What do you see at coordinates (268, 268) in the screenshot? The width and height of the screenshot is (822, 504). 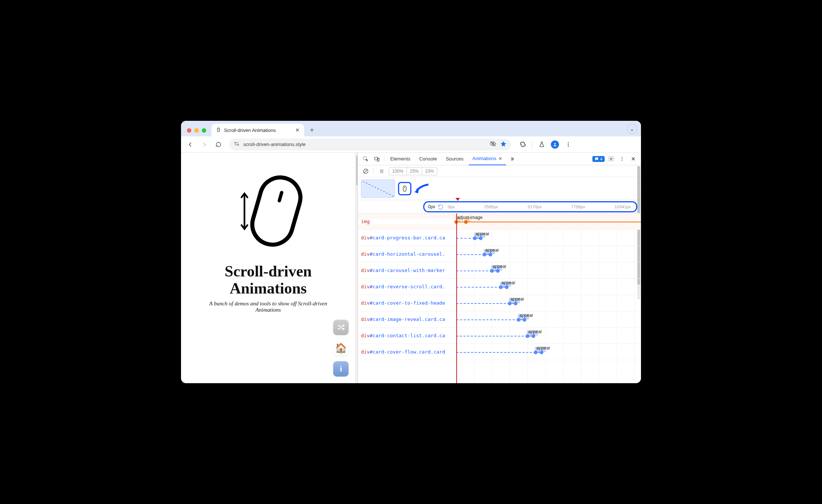 I see `webpage: Scroll-driven Animations A bunch of demo…` at bounding box center [268, 268].